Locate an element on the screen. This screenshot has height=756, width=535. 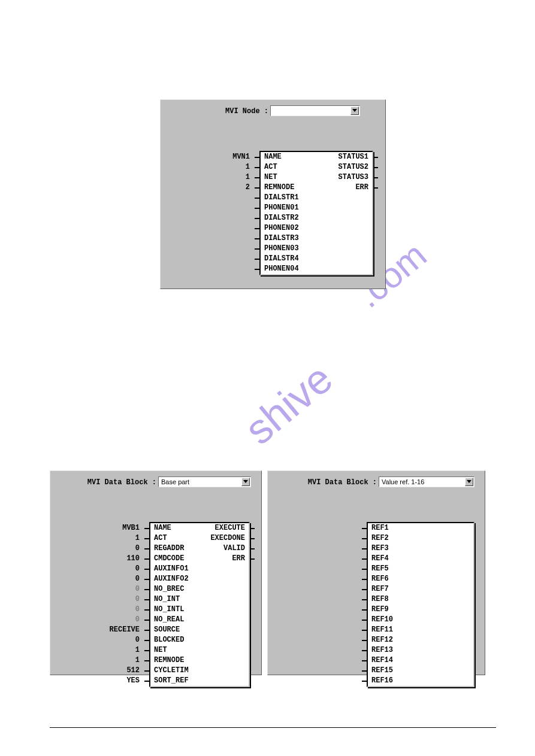
output-port: VALID is located at coordinates (234, 548).